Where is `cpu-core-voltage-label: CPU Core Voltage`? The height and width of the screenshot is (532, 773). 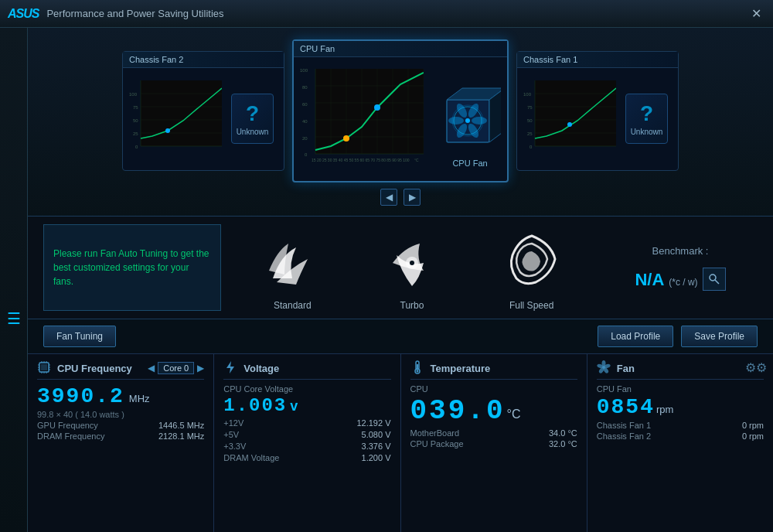 cpu-core-voltage-label: CPU Core Voltage is located at coordinates (258, 389).